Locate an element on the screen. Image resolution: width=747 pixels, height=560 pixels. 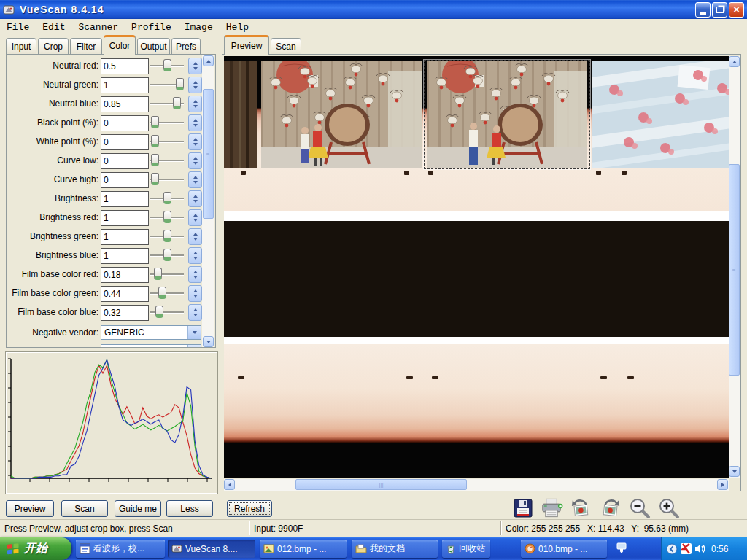
crop-box is located at coordinates (507, 114).